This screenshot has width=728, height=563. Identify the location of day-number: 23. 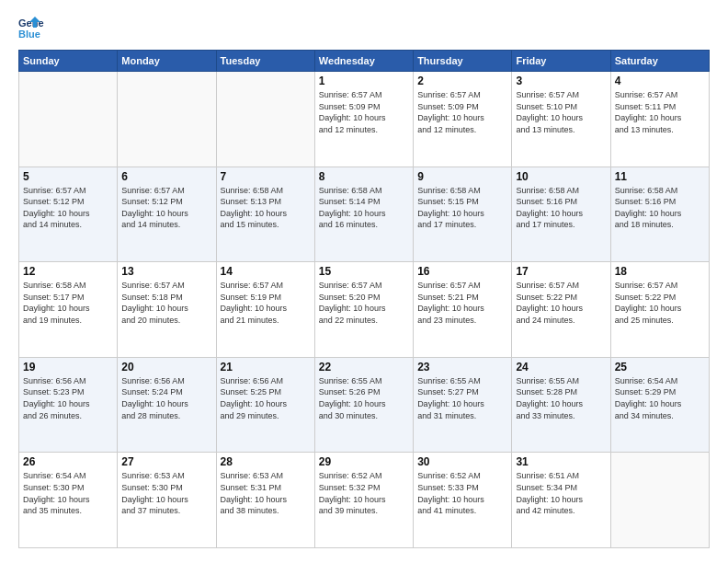
(462, 367).